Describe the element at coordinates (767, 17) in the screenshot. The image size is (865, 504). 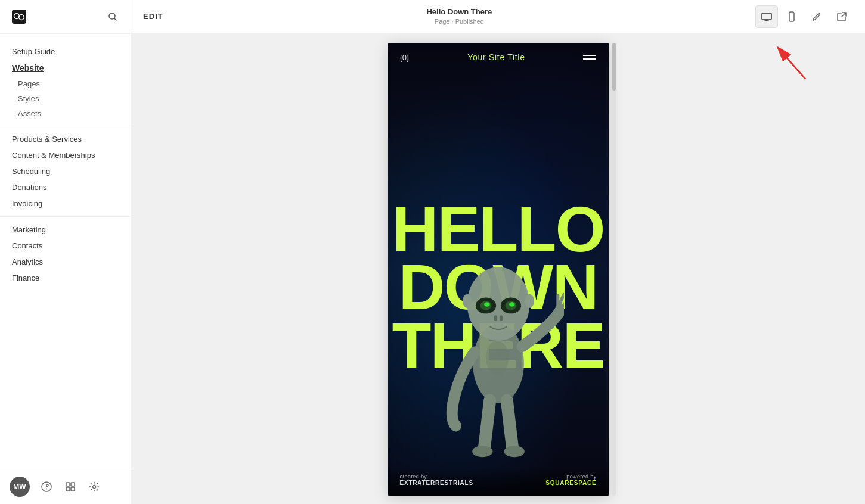
I see `desktop-view-button` at that location.